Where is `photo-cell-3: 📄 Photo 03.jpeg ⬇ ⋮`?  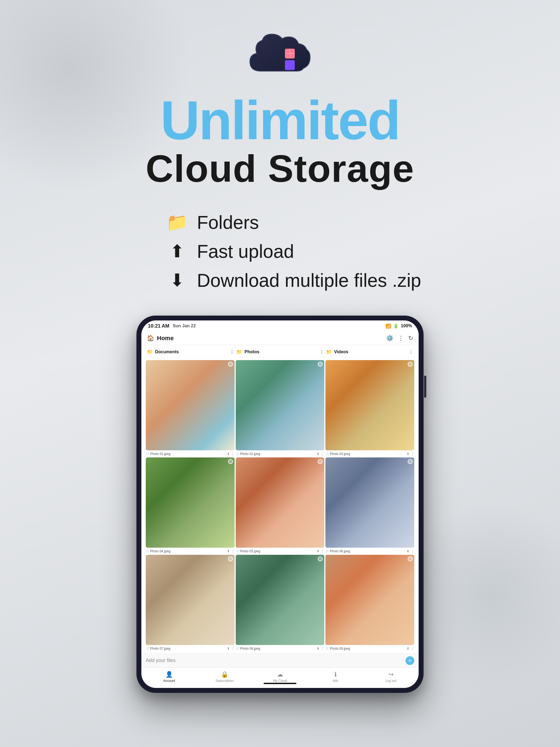
photo-cell-3: 📄 Photo 03.jpeg ⬇ ⋮ is located at coordinates (370, 408).